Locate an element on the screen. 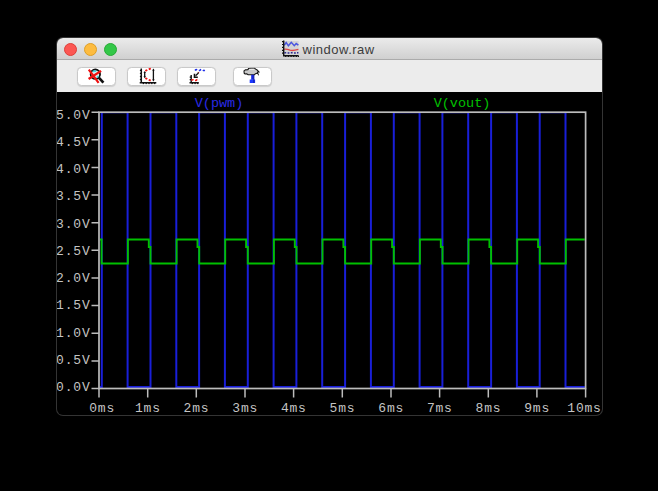 This screenshot has height=491, width=658. svg-text: 5ms is located at coordinates (343, 408).